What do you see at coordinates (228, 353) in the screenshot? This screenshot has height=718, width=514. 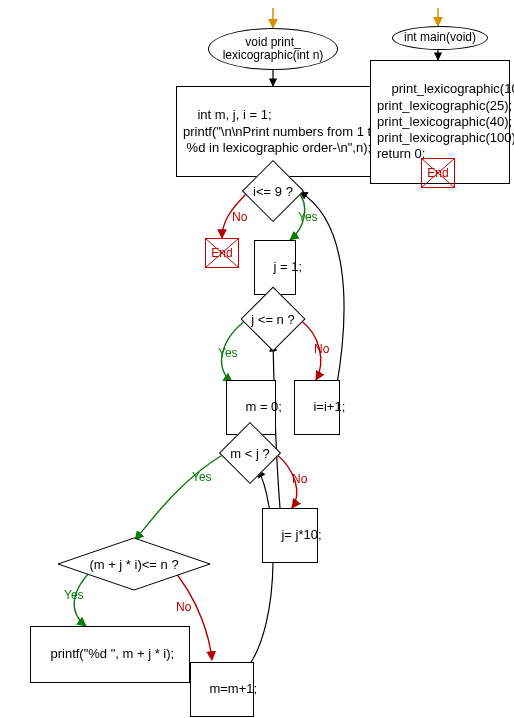 I see `lbl-j-yes: Yes` at bounding box center [228, 353].